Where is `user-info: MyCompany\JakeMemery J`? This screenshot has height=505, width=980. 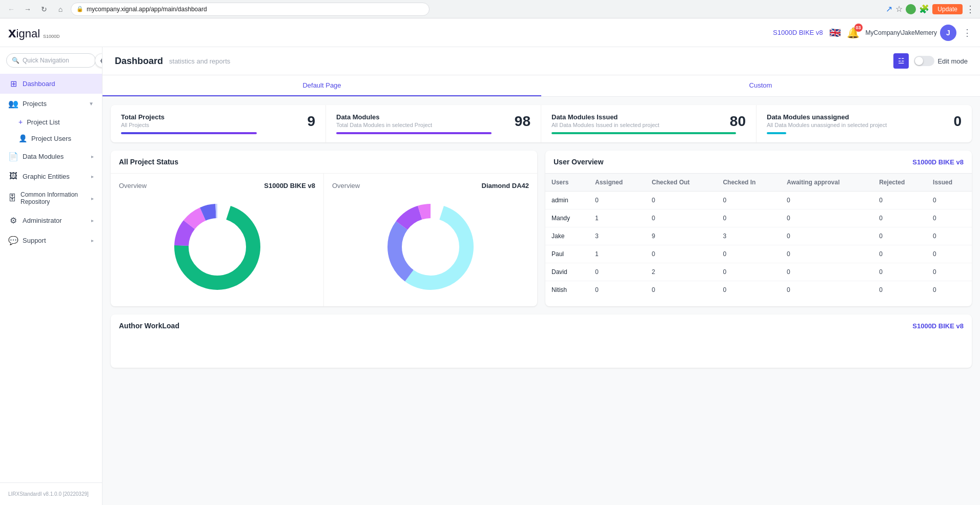 user-info: MyCompany\JakeMemery J is located at coordinates (911, 33).